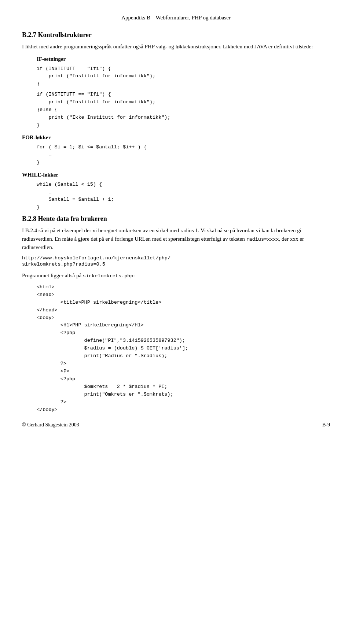 Image resolution: width=352 pixels, height=644 pixels. Describe the element at coordinates (183, 77) in the screenshot. I see `if-code1: if (INSTITUTT == "Ifi") { print ("Instit…` at that location.